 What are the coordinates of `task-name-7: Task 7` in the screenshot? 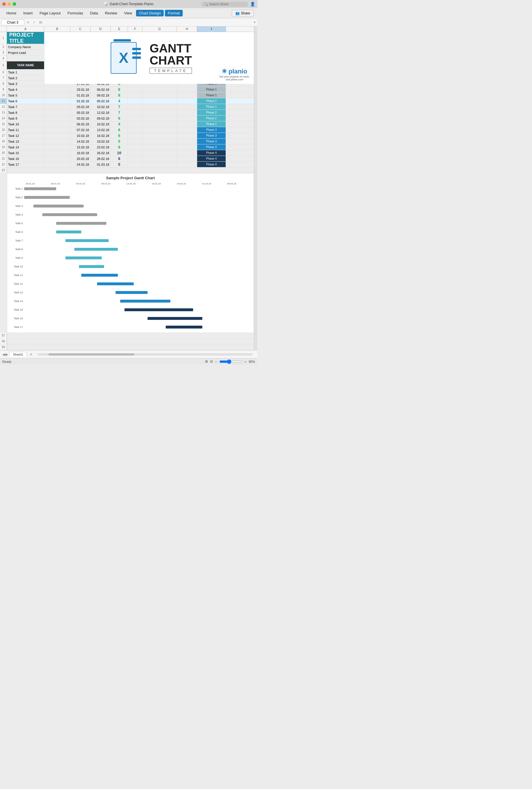 It's located at (26, 107).